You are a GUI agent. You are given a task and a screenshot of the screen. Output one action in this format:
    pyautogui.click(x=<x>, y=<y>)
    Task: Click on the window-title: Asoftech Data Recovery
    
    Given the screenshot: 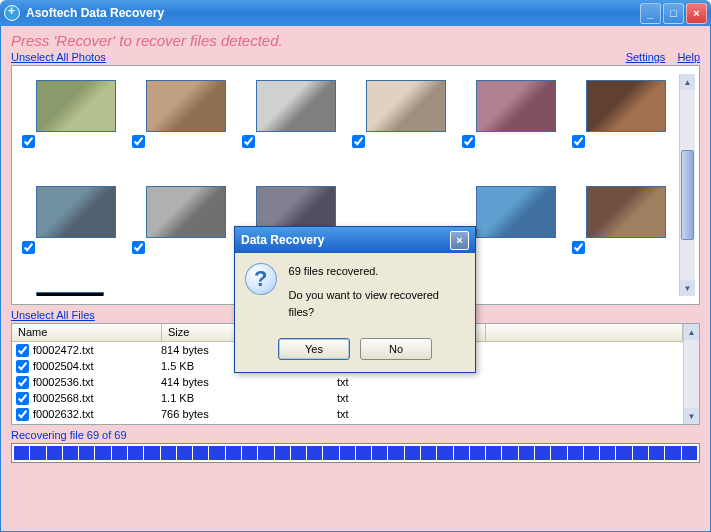 What is the action you would take?
    pyautogui.click(x=333, y=13)
    